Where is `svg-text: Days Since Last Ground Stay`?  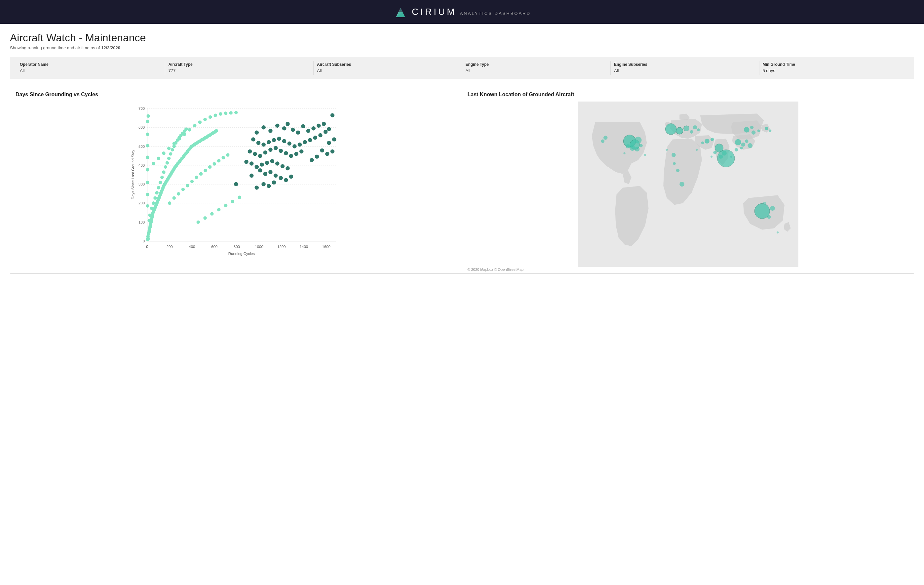
svg-text: Days Since Last Ground Stay is located at coordinates (133, 174).